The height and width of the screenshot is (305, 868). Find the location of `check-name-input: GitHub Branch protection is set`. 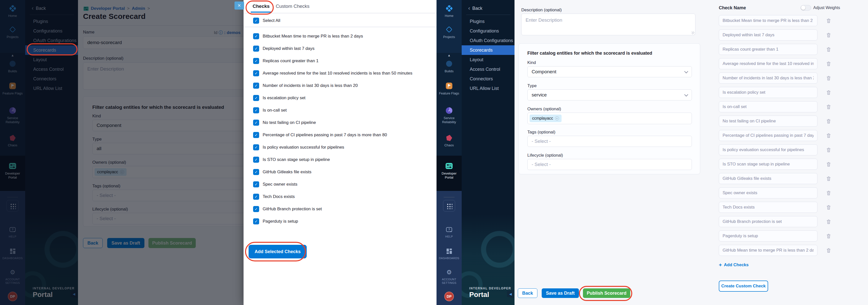

check-name-input: GitHub Branch protection is set is located at coordinates (768, 221).